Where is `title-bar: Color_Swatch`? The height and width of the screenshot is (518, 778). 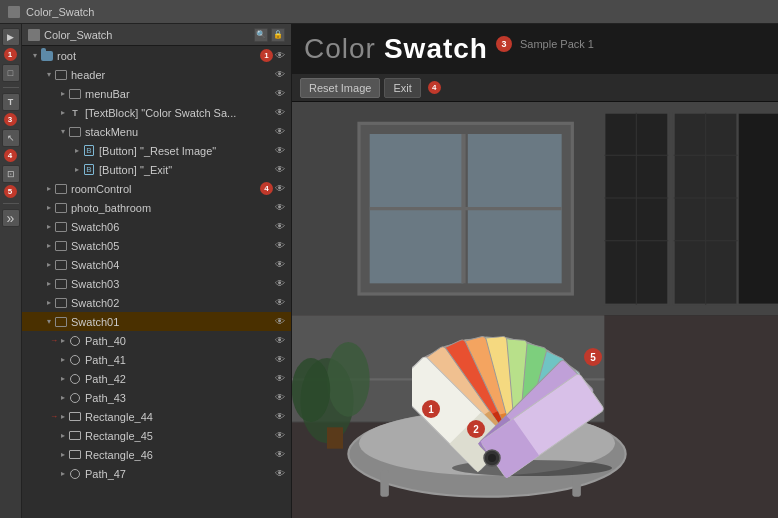 title-bar: Color_Swatch is located at coordinates (389, 12).